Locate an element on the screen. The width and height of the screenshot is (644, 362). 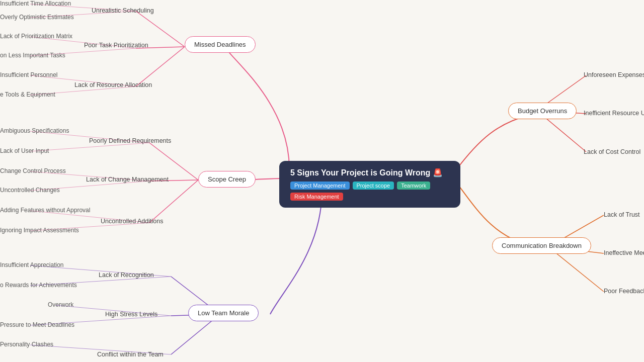
lack-cost-control: Lack of Cost Control is located at coordinates (612, 152).